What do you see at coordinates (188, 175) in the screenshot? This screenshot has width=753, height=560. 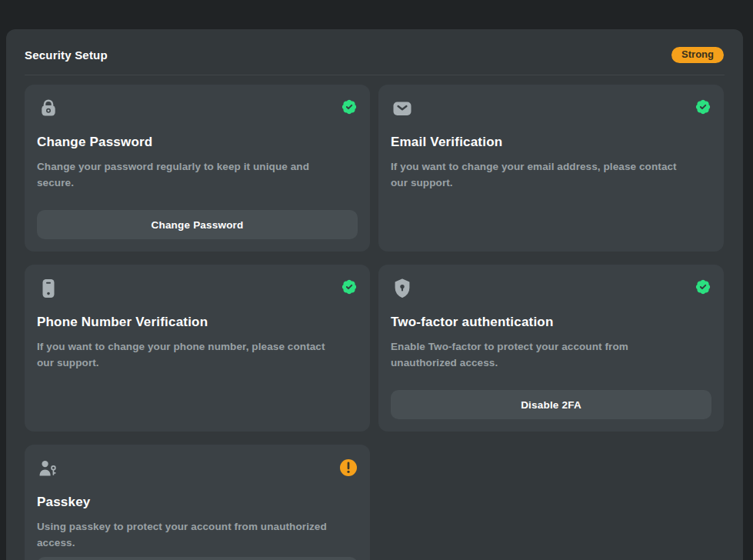 I see `card-description: Change your password regularly to keep i…` at bounding box center [188, 175].